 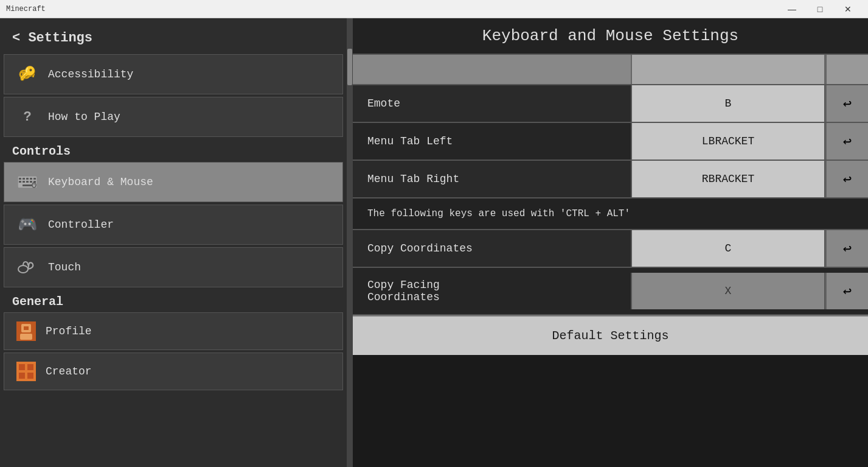 What do you see at coordinates (847, 69) in the screenshot?
I see `top-partial-reset-area` at bounding box center [847, 69].